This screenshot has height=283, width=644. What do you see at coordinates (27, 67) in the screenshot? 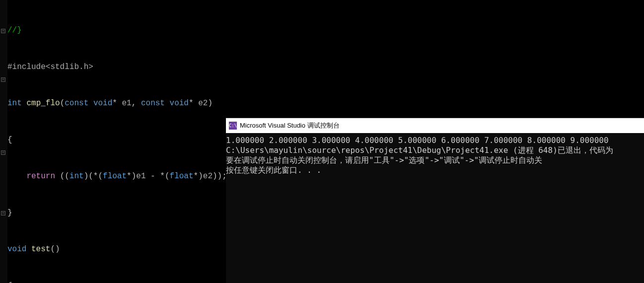
I see `preprocessor: #include` at bounding box center [27, 67].